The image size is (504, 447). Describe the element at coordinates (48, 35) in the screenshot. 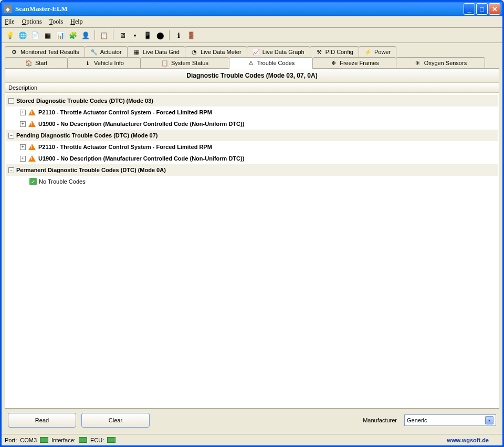

I see `toolbar-icon-4: ▦` at that location.